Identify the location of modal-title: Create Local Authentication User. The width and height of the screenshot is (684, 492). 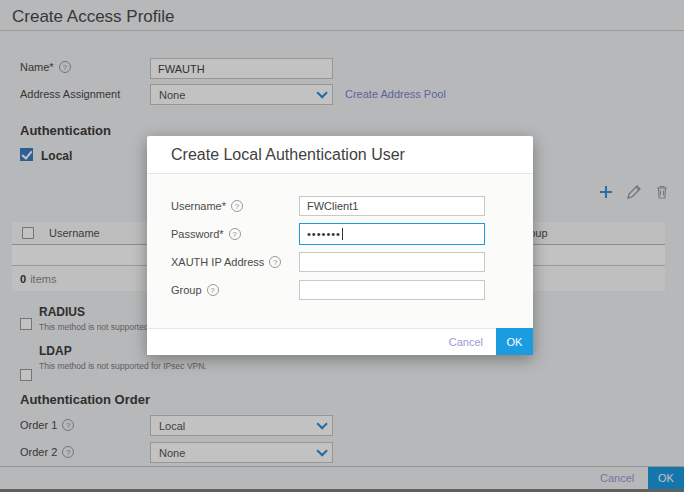
(288, 155).